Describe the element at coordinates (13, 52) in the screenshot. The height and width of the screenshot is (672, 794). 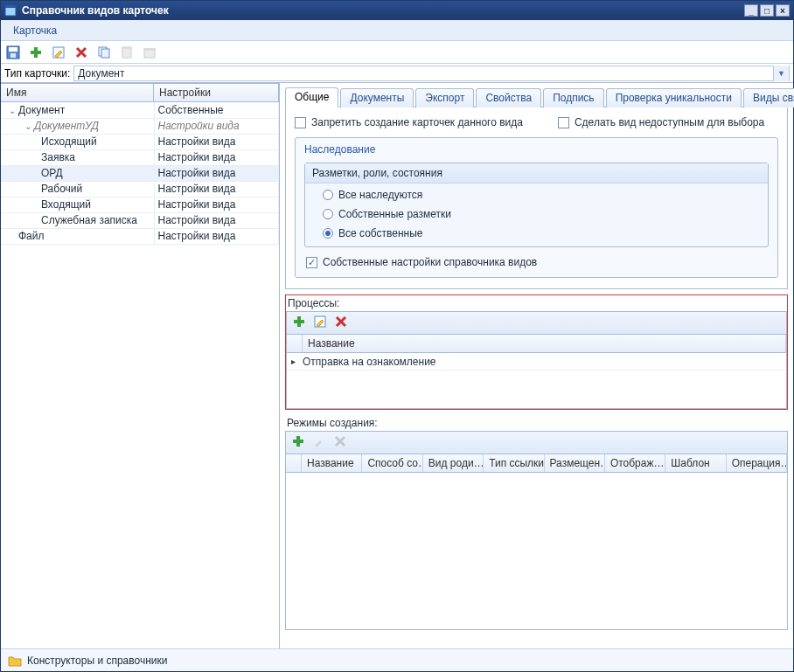
I see `save-icon` at that location.